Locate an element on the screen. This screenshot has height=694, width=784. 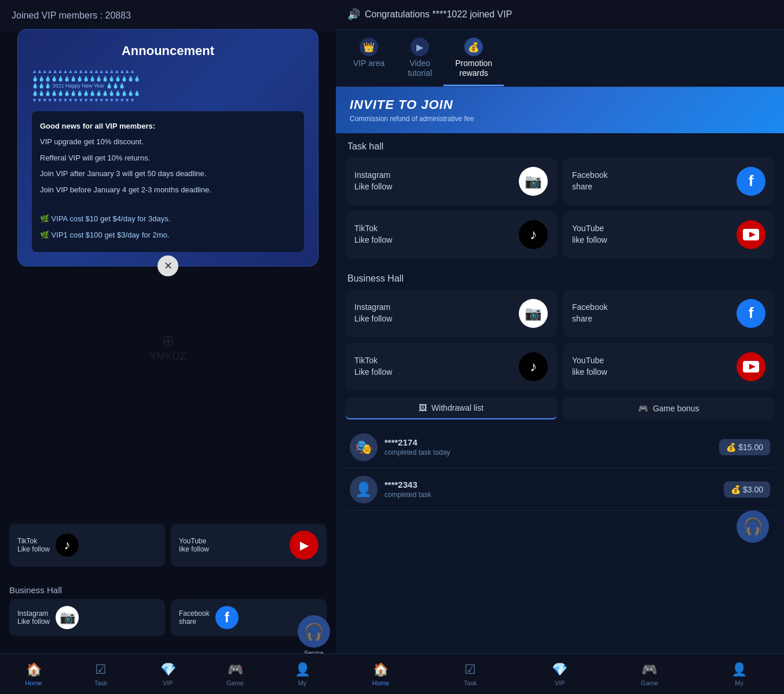
left-header: Joined VIP members : 20883 is located at coordinates (168, 16).